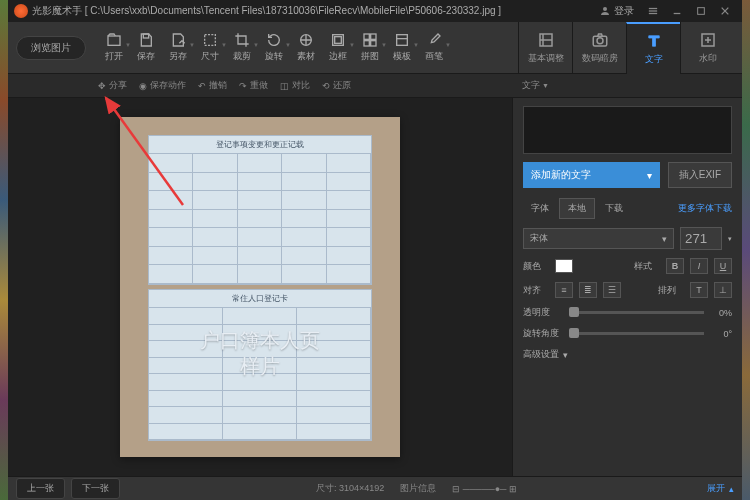 The width and height of the screenshot is (750, 500). Describe the element at coordinates (536, 290) in the screenshot. I see `align-label: 对齐` at that location.